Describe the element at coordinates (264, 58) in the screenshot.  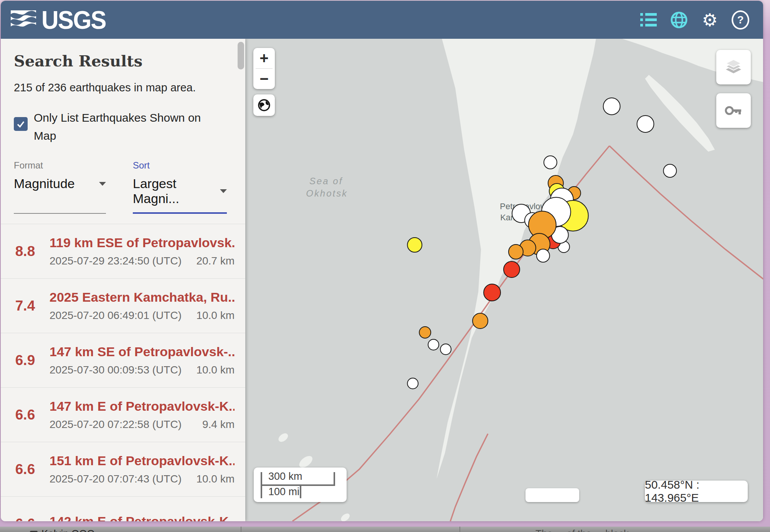
I see `zoom-in-button: +` at that location.